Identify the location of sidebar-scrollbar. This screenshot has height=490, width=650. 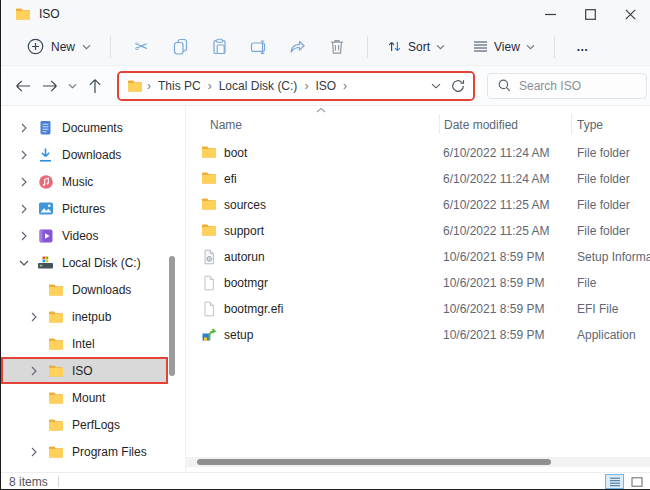
(172, 316).